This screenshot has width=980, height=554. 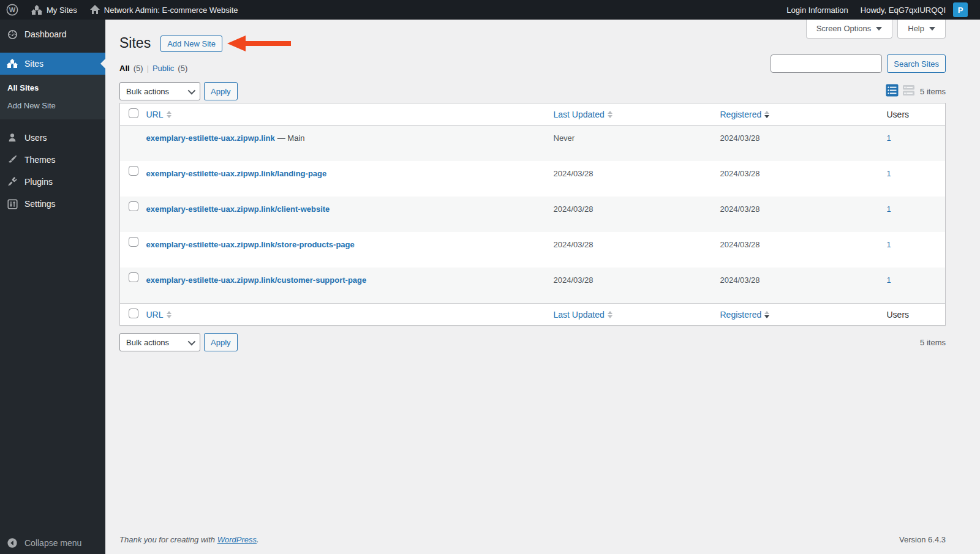 What do you see at coordinates (916, 91) in the screenshot?
I see `tablenav-top-right: 5 items` at bounding box center [916, 91].